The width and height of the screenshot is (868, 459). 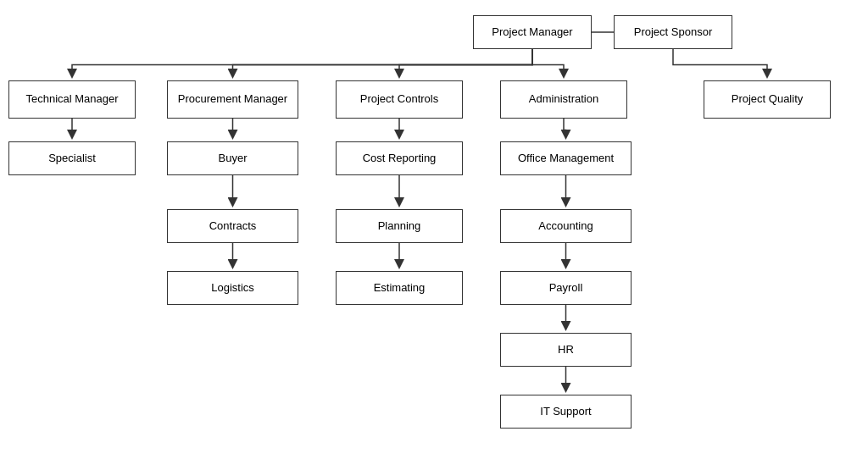 I want to click on node-label-project_manager: Project Manager, so click(x=532, y=32).